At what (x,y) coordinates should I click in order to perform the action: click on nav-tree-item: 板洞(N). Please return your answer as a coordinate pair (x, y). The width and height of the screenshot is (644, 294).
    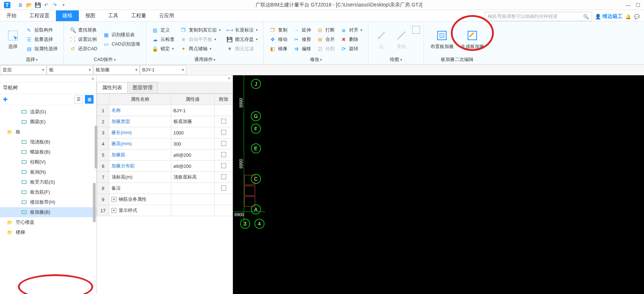
    Looking at the image, I should click on (48, 172).